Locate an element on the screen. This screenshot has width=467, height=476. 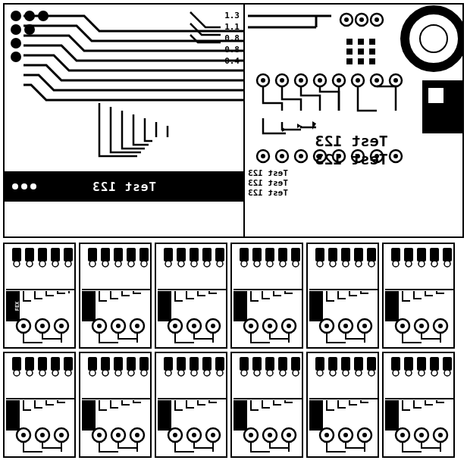
test-text-area: Test 123 Test 123 Test 123 Test 123 Test… is located at coordinates (352, 165).